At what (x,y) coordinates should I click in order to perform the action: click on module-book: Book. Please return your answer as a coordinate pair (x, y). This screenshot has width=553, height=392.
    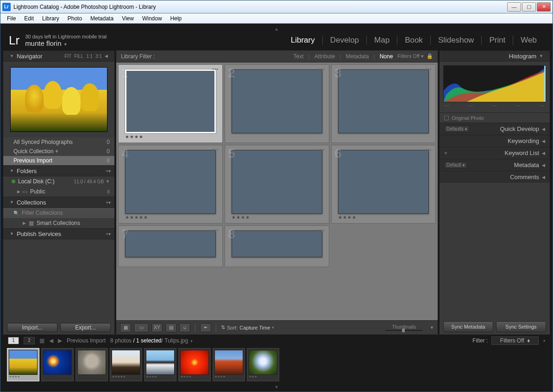
    Looking at the image, I should click on (414, 40).